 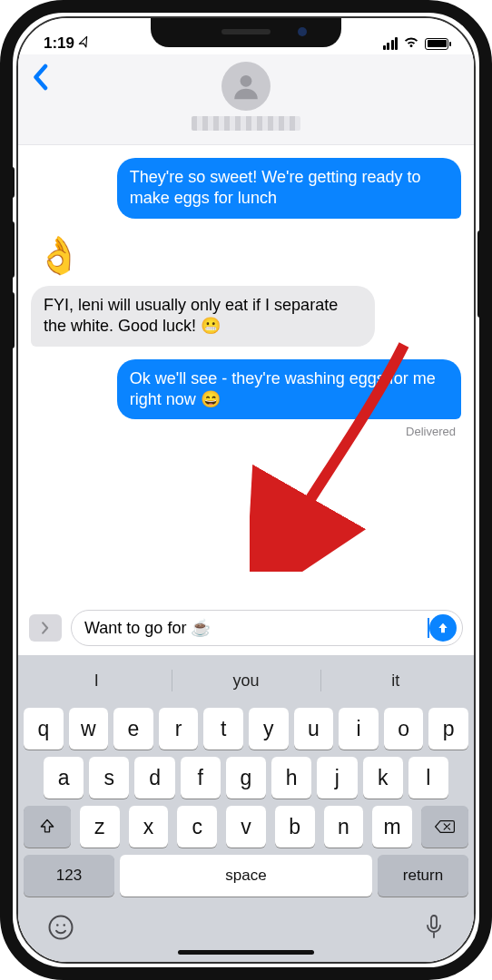 What do you see at coordinates (289, 189) in the screenshot?
I see `message-bubble: They're so sweet! We're getting ready to…` at bounding box center [289, 189].